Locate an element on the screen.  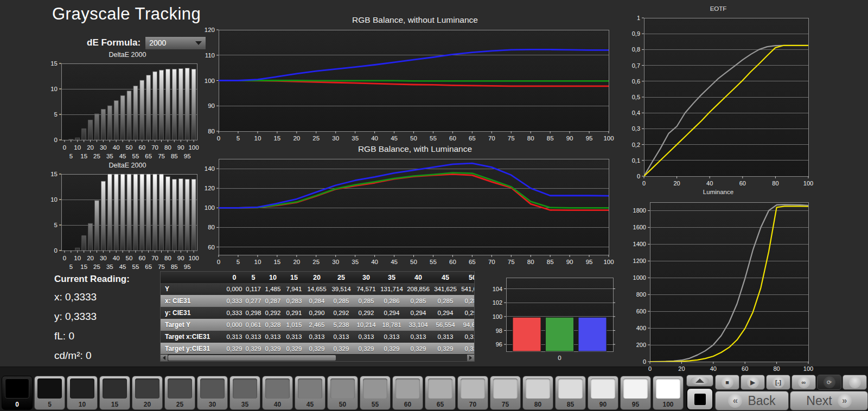
table-row: Target Y0,0000,0610,3281,0152,4655,23810… is located at coordinates (318, 325).